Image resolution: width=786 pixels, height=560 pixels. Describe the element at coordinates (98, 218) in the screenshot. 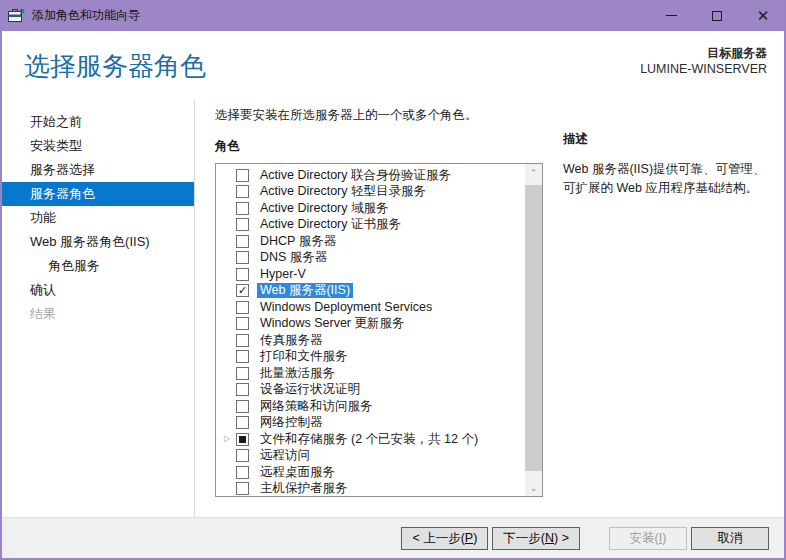

I see `sidebar-step-item: 功能` at that location.